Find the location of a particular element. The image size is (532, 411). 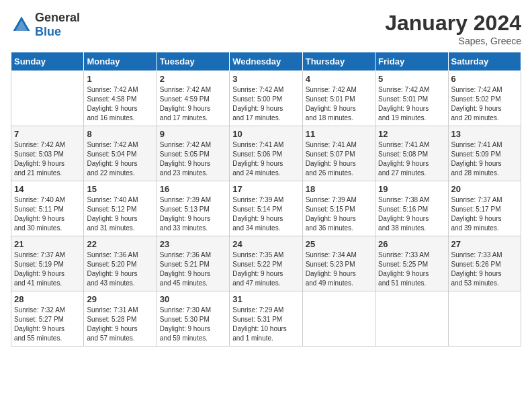

day-info: Sunrise: 7:34 AM Sunset: 5:23 PM Dayligh… is located at coordinates (339, 269).